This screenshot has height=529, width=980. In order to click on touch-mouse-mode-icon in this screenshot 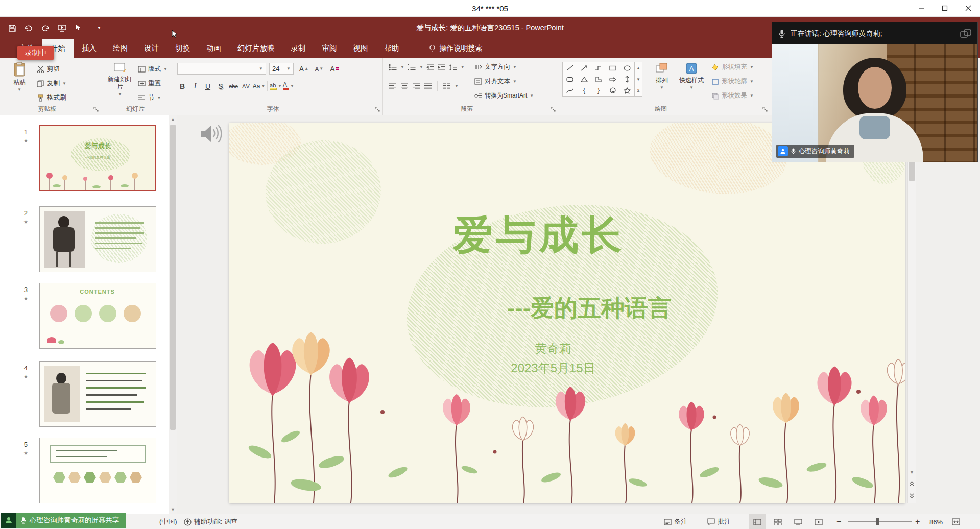, I will do `click(78, 28)`.